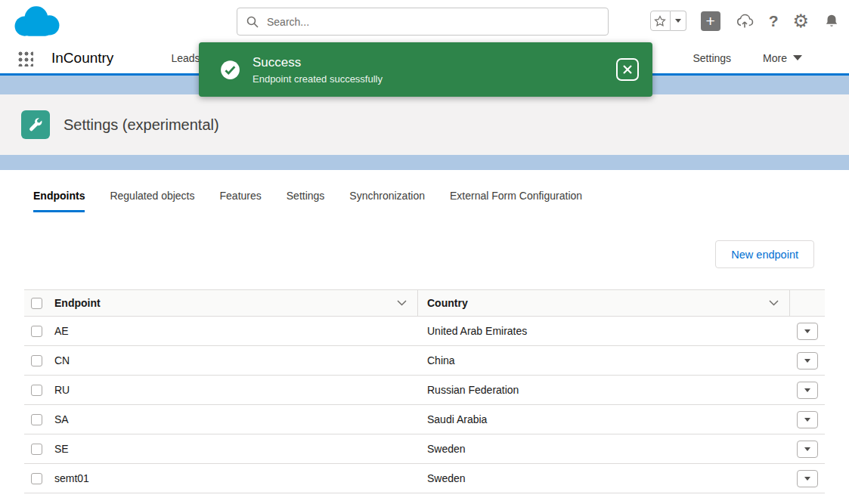  Describe the element at coordinates (425, 304) in the screenshot. I see `table-header-row: Endpoint Country` at that location.